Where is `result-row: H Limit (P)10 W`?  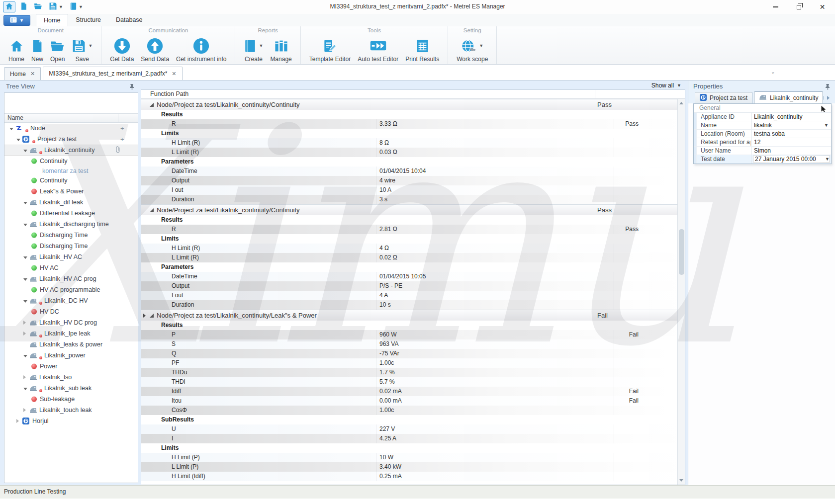 result-row: H Limit (P)10 W is located at coordinates (409, 457).